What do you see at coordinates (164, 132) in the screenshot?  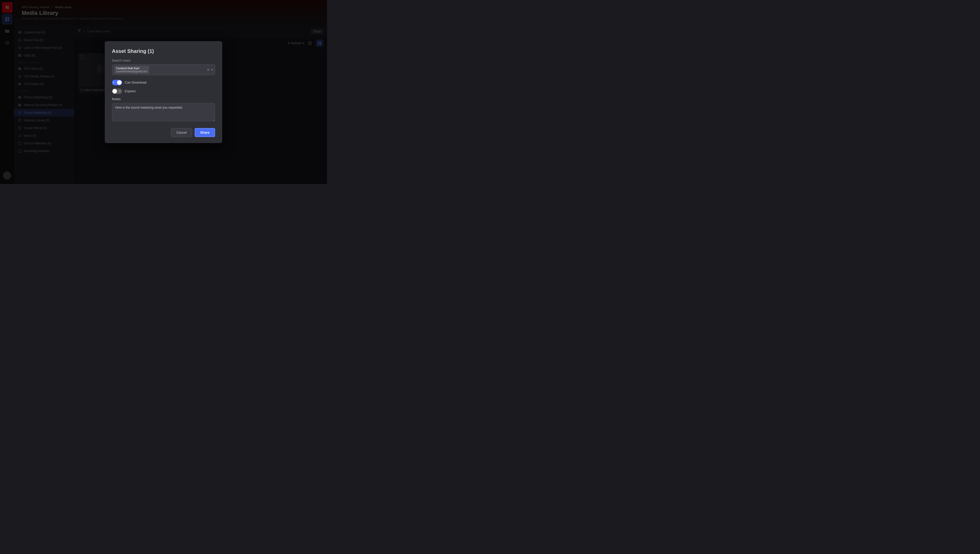 I see `modal-footer: Cancel Share` at bounding box center [164, 132].